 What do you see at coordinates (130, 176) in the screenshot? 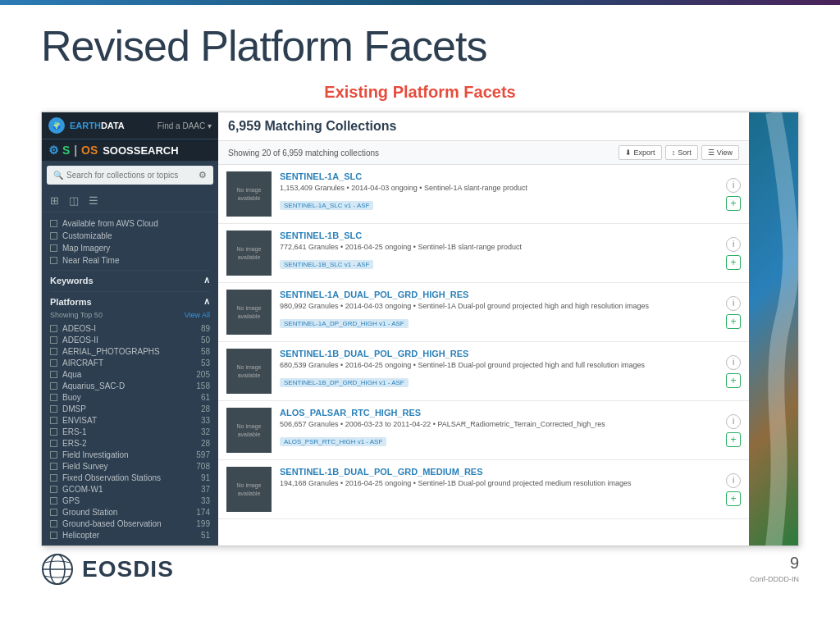
I see `search-bar: 🔍 ⚙` at bounding box center [130, 176].